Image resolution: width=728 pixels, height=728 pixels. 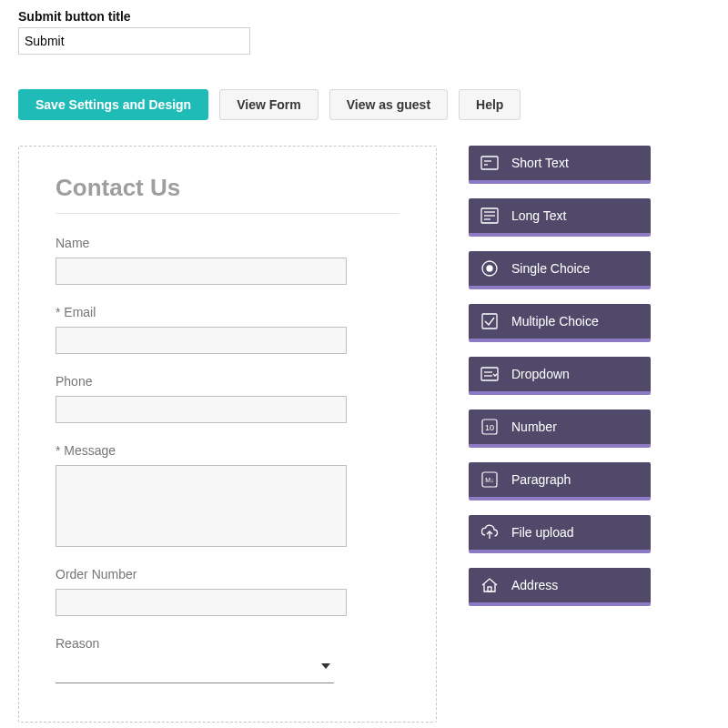 I want to click on palette-label: Address, so click(x=535, y=585).